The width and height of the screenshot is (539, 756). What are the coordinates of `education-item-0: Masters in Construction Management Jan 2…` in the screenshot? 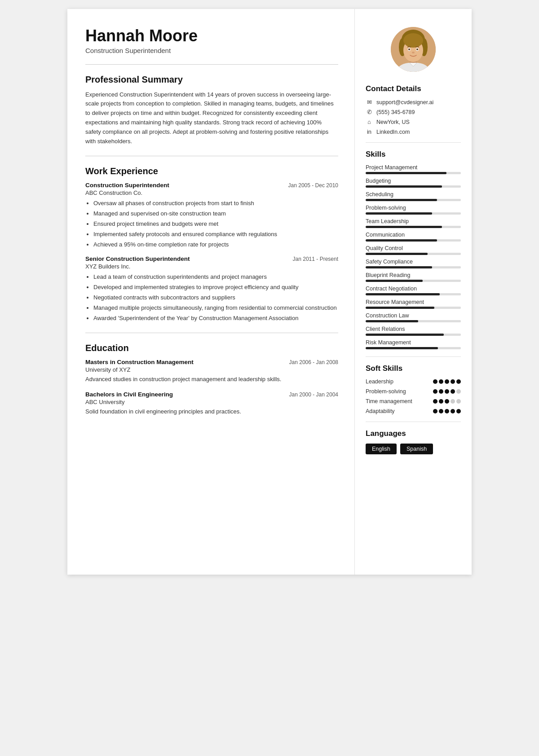 It's located at (212, 371).